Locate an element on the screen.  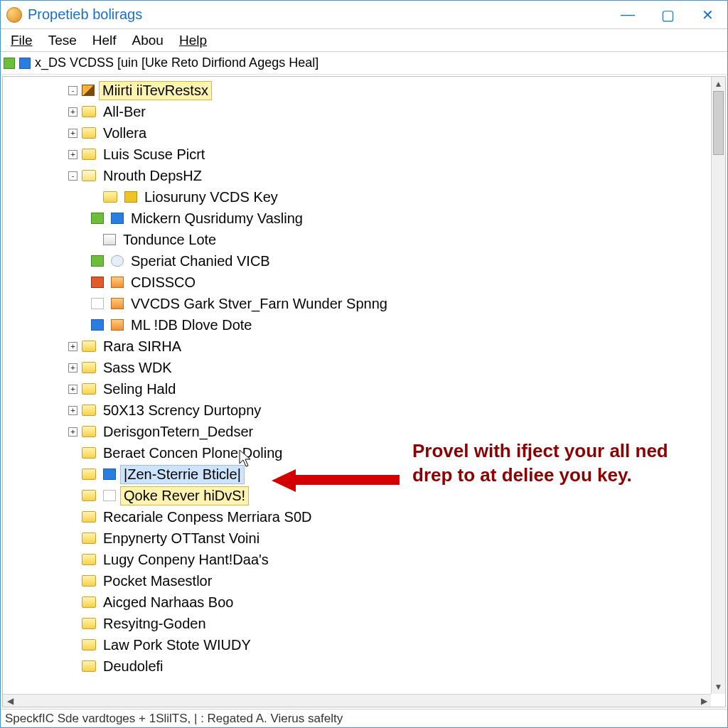
tree-item: Speriat Chanied VICB is located at coordinates (357, 261).